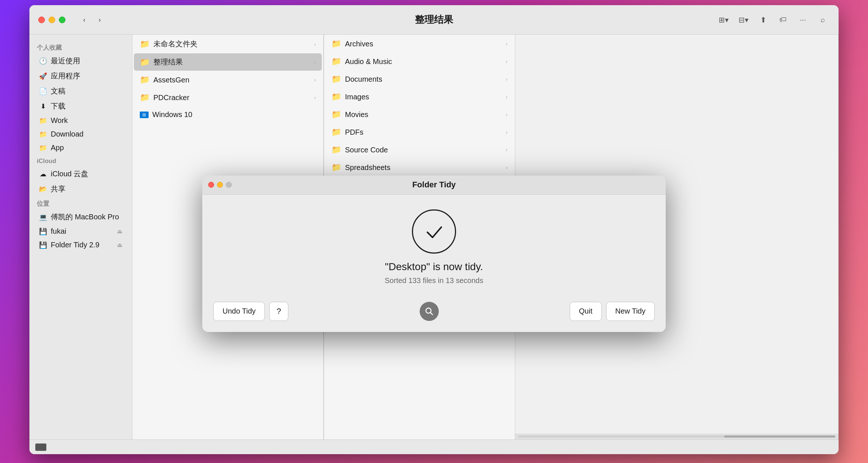 The image size is (868, 463). Describe the element at coordinates (357, 97) in the screenshot. I see `item-label: Images` at that location.